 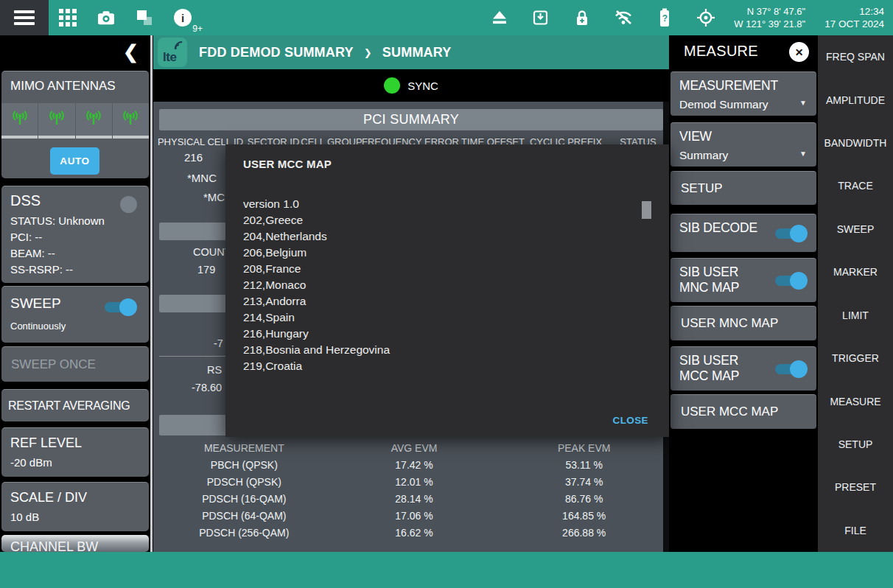 What do you see at coordinates (799, 52) in the screenshot?
I see `close-icon: ✕` at bounding box center [799, 52].